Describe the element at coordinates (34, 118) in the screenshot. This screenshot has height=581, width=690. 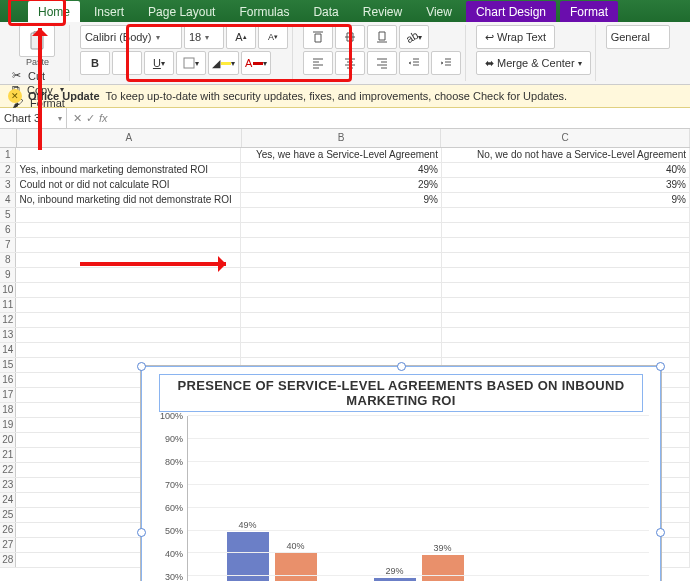
I see `name-box: Chart 3▾` at that location.